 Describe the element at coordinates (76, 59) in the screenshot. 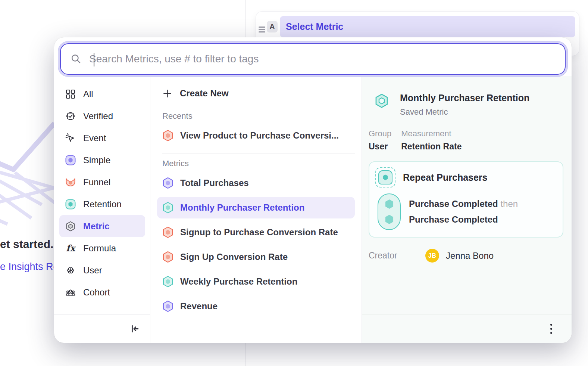

I see `search-icon` at that location.